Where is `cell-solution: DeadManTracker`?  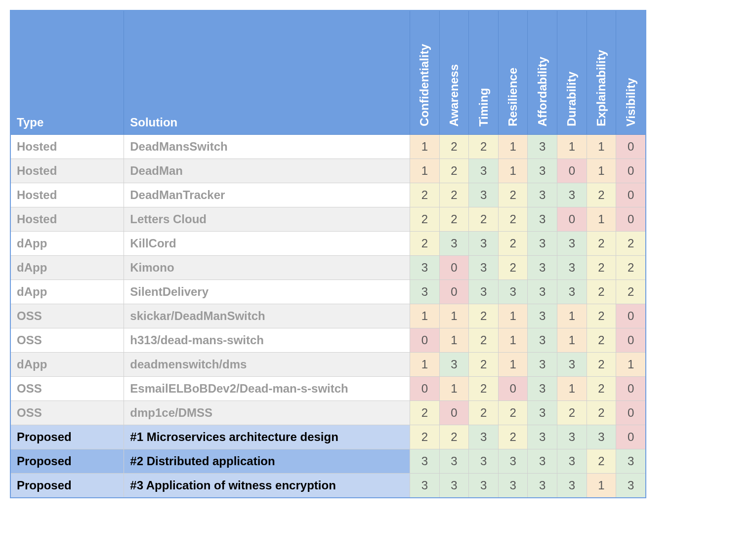
cell-solution: DeadManTracker is located at coordinates (267, 196).